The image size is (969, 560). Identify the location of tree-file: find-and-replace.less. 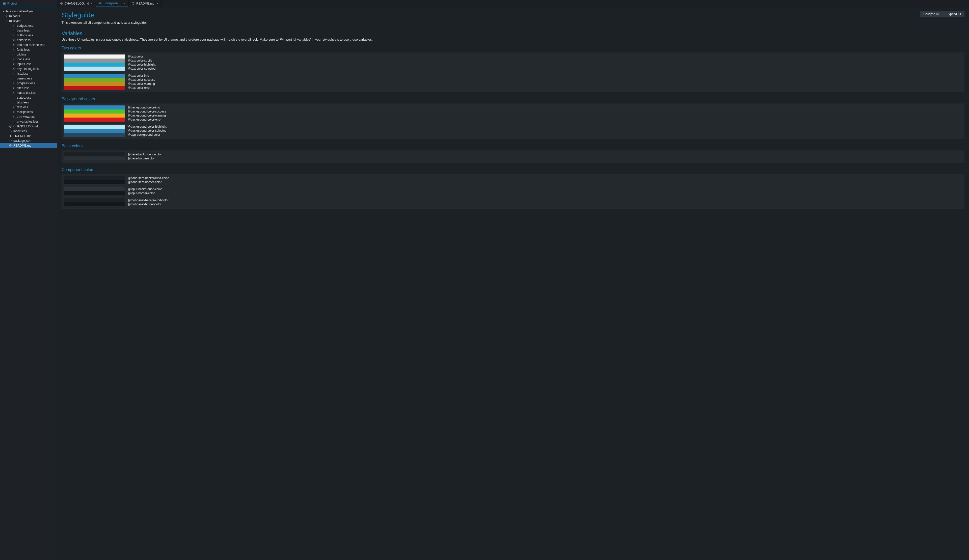
(28, 45).